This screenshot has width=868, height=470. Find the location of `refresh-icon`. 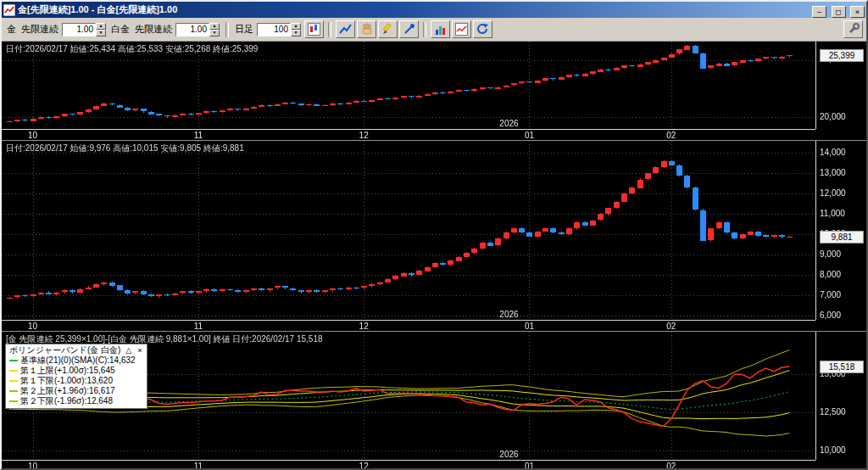

refresh-icon is located at coordinates (483, 29).